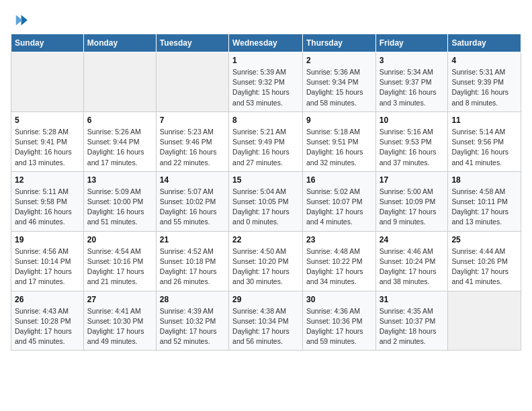 This screenshot has width=532, height=411. Describe the element at coordinates (120, 207) in the screenshot. I see `day-info: Sunrise: 5:09 AM Sunset: 10:00 PM Daylig…` at that location.